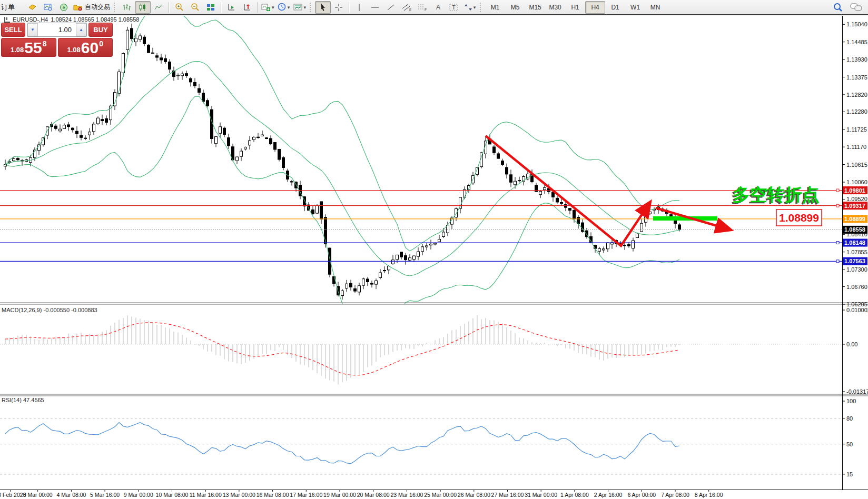  I want to click on yellow-package-icon, so click(33, 7).